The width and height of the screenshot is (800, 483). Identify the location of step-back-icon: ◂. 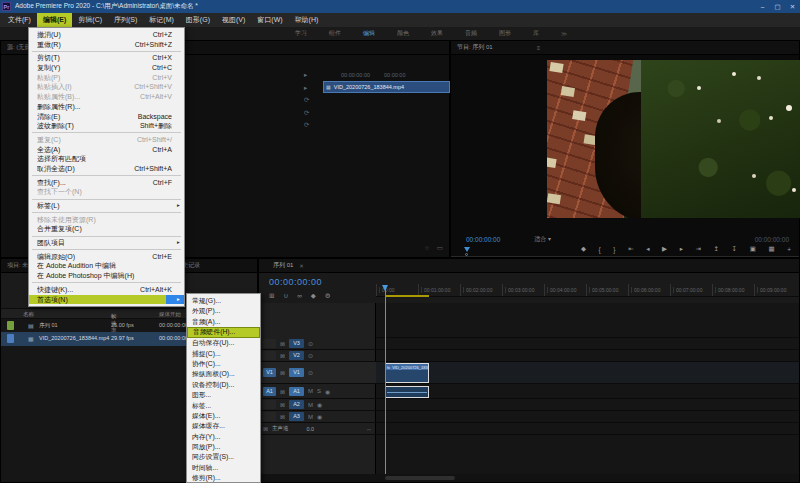
(648, 249).